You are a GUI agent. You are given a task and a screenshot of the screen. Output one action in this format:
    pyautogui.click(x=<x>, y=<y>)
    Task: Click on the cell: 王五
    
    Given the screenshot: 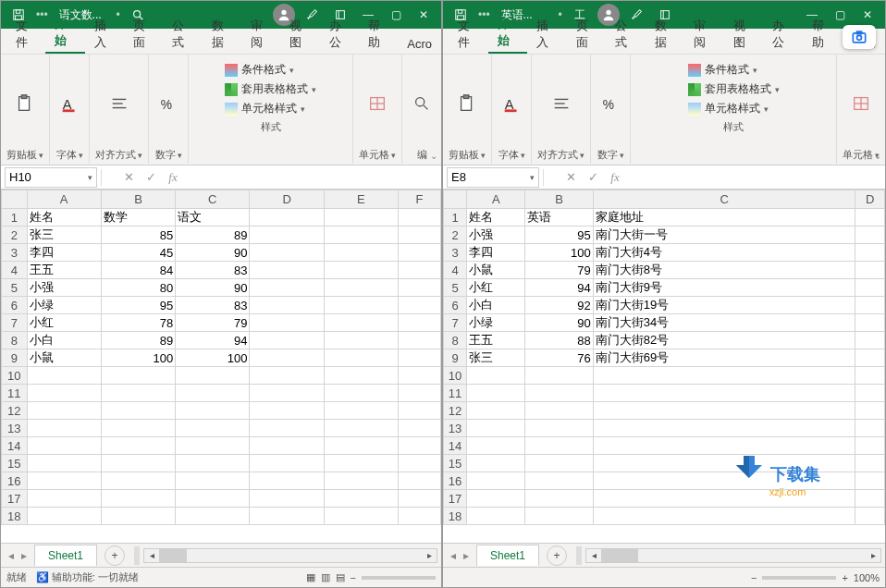 What is the action you would take?
    pyautogui.click(x=64, y=270)
    